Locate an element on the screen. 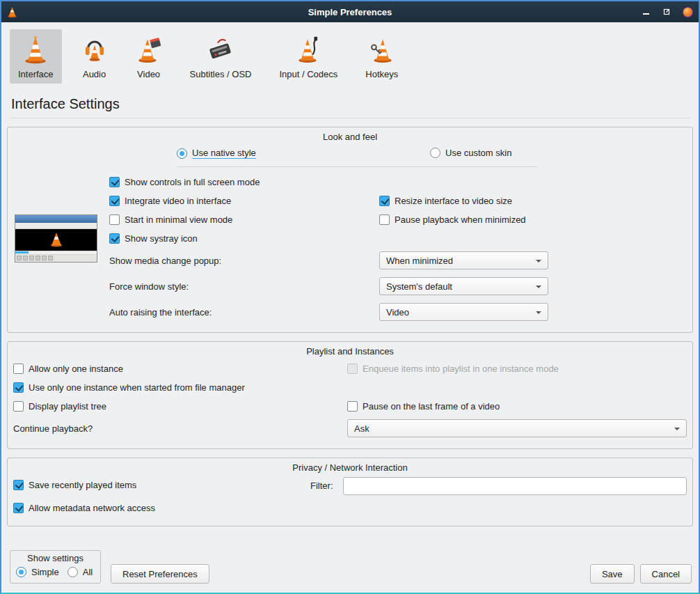 The image size is (700, 594). checkbox-label: Show controls in full screen mode is located at coordinates (192, 182).